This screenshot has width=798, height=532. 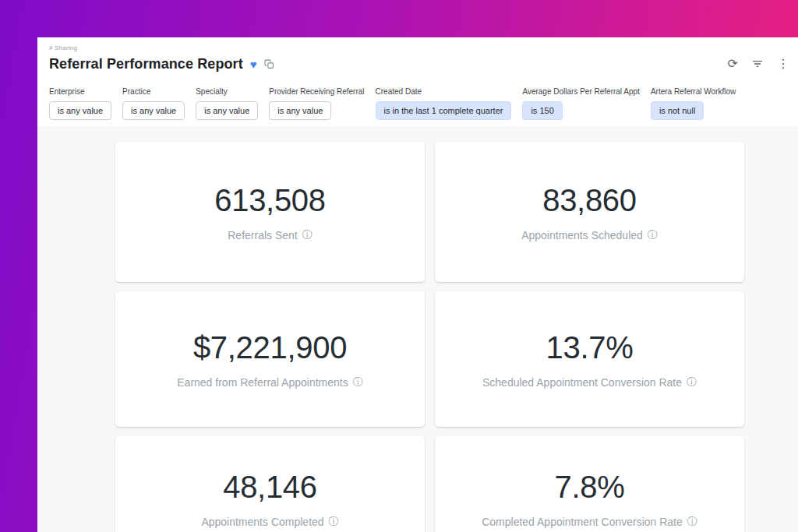 I want to click on kpi-label: Completed Appointment Conversion Rate, so click(x=582, y=522).